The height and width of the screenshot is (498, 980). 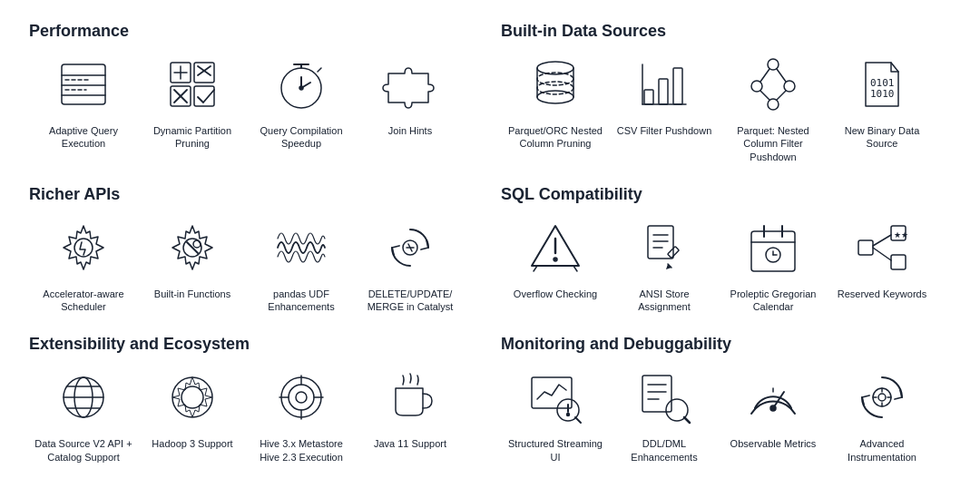 What do you see at coordinates (555, 414) in the screenshot?
I see `item-structured-streaming: Structured Streaming UI` at bounding box center [555, 414].